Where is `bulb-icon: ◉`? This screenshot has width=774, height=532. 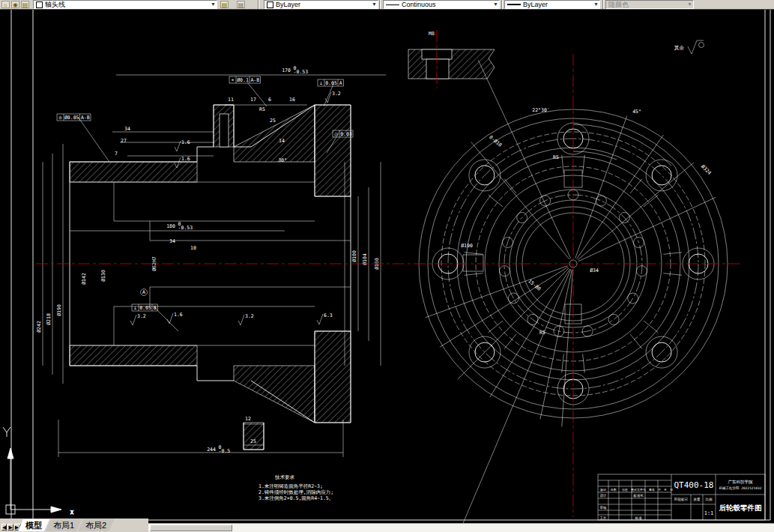
bulb-icon: ◉ is located at coordinates (15, 4).